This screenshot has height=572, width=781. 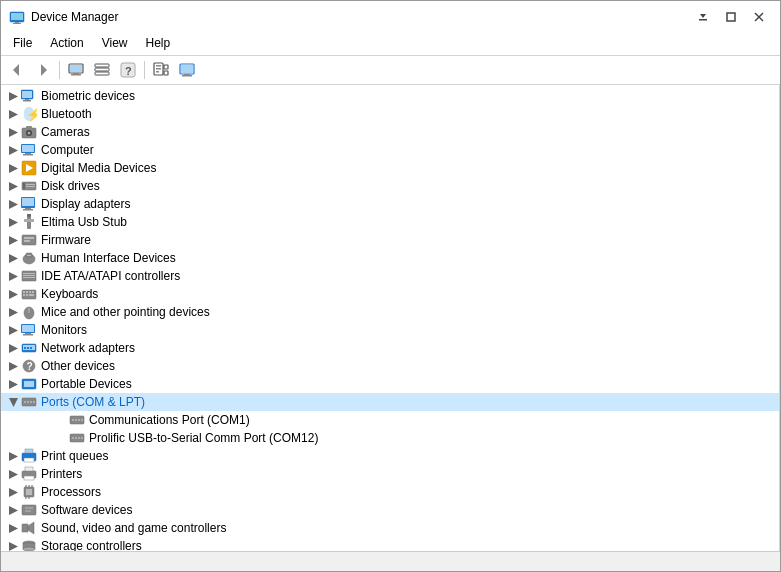 What do you see at coordinates (13, 312) in the screenshot?
I see `expander-mice` at bounding box center [13, 312].